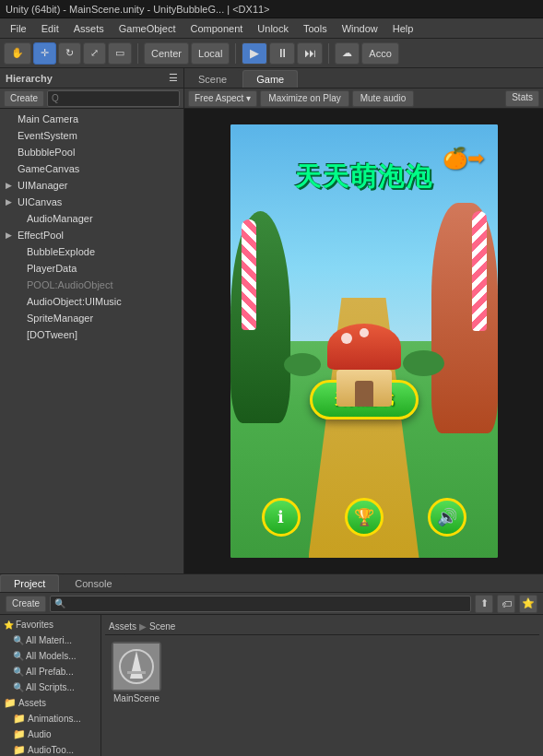 The height and width of the screenshot is (756, 543). I want to click on tree-audio: 📁 Audio, so click(50, 734).